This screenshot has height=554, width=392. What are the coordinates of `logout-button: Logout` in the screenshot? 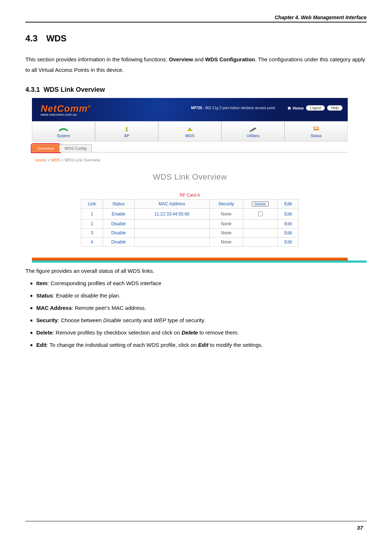 It's located at (316, 108).